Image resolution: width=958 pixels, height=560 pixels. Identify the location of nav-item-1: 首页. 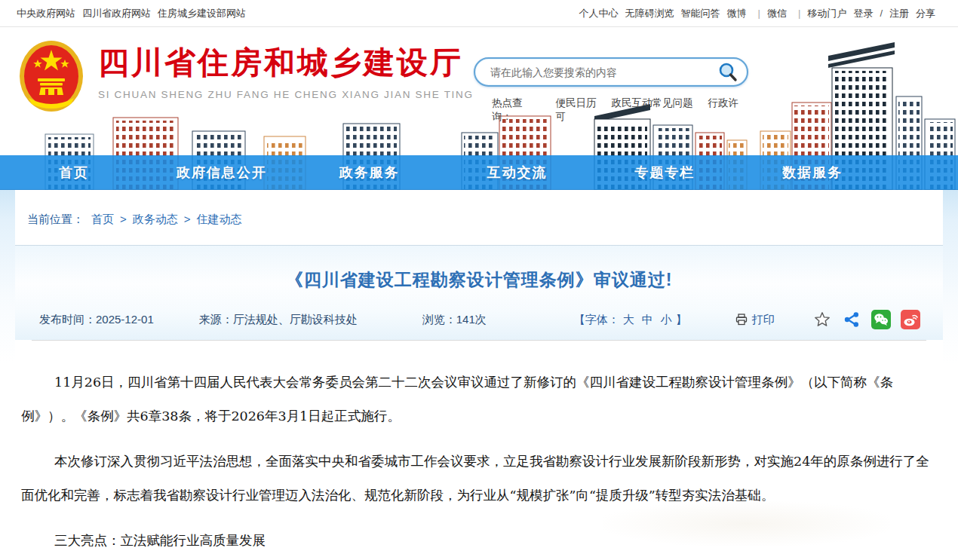
(74, 172).